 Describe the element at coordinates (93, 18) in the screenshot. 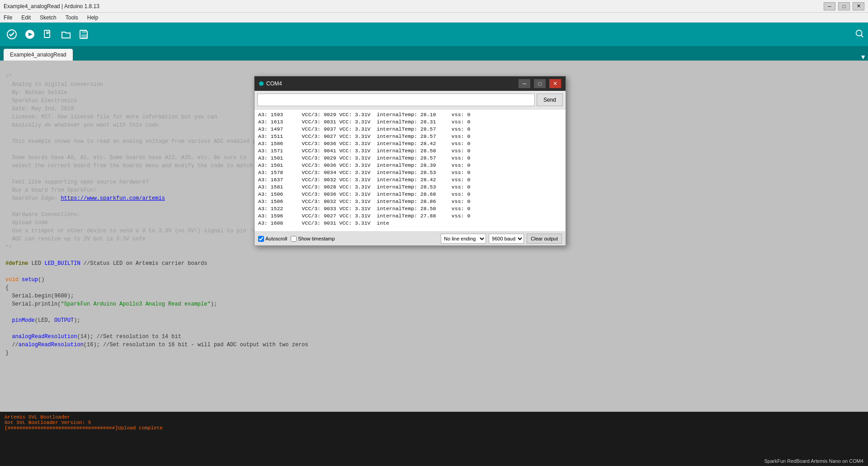

I see `menu-item-help: Help` at that location.